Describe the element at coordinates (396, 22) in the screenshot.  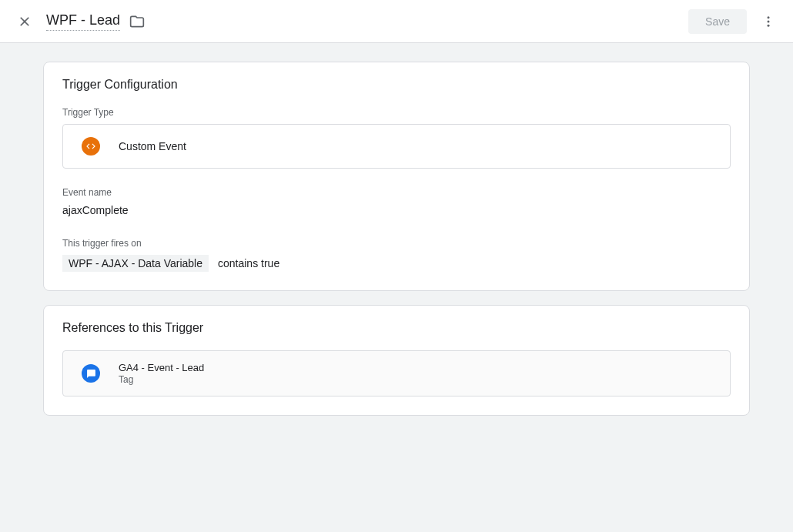
I see `header-bar: WPF - Lead Save` at that location.